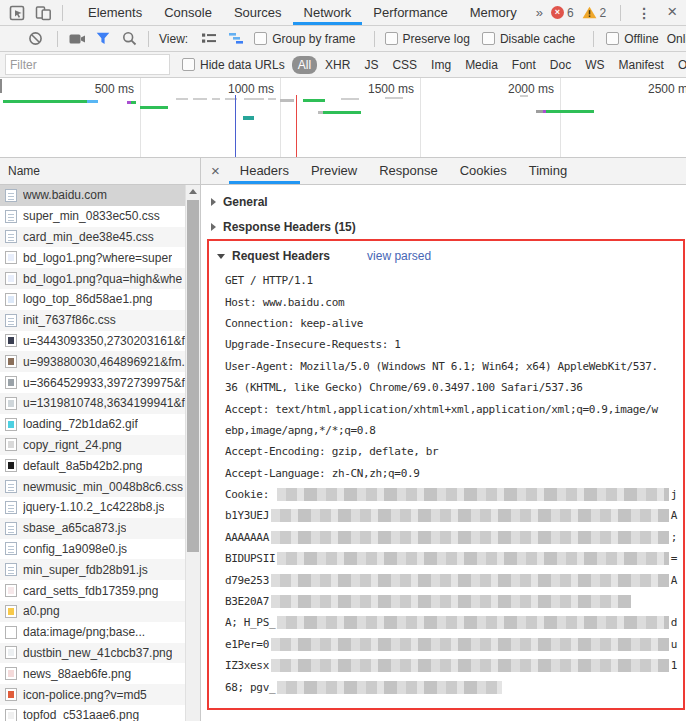 This screenshot has width=686, height=721. What do you see at coordinates (392, 38) in the screenshot?
I see `preserve-log-checkbox` at bounding box center [392, 38].